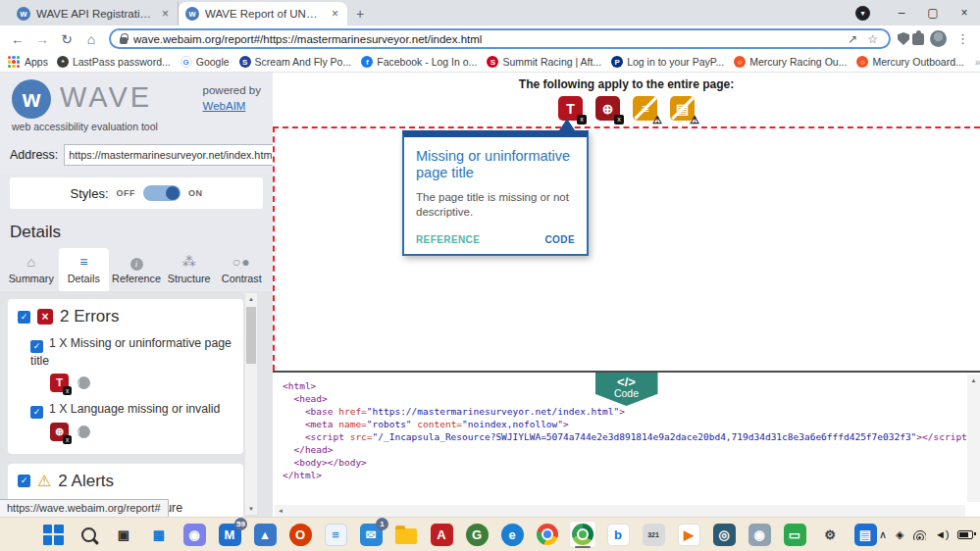 This screenshot has height=551, width=980. Describe the element at coordinates (830, 534) in the screenshot. I see `settings-icon: ⚙` at that location.